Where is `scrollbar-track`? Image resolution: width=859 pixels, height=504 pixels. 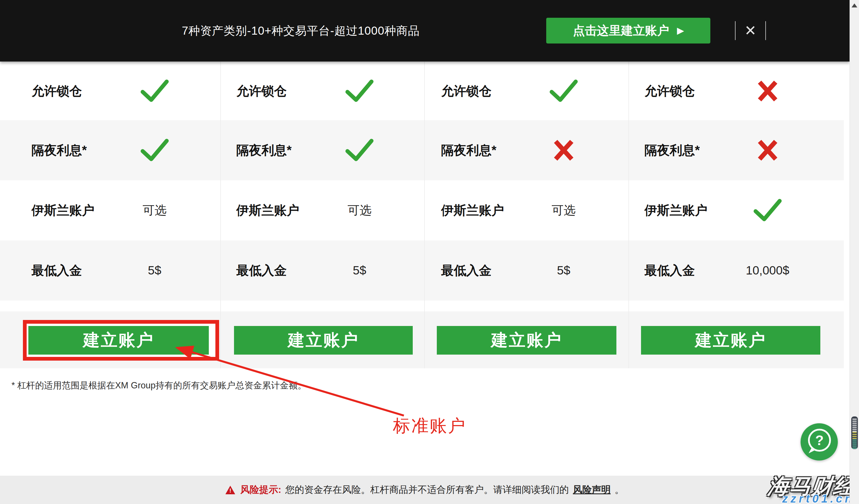
scrollbar-track is located at coordinates (854, 252).